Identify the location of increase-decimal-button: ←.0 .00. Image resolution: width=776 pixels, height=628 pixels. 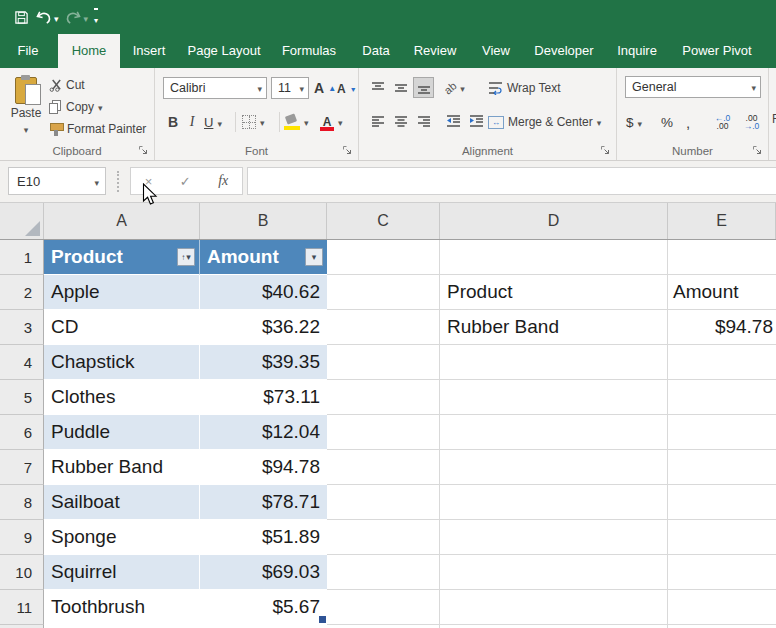
(722, 122).